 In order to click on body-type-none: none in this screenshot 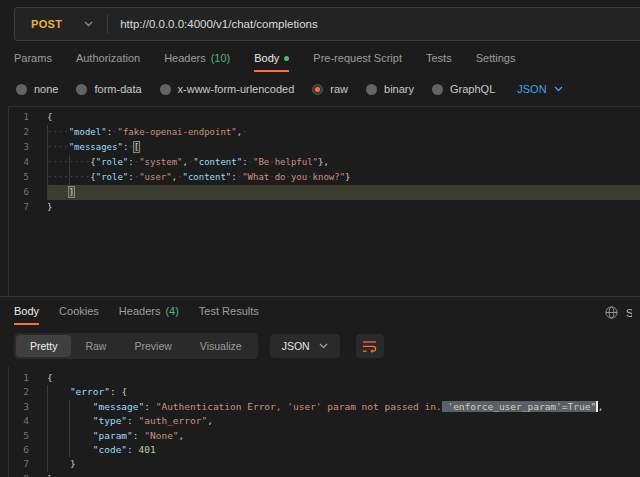, I will do `click(37, 89)`.